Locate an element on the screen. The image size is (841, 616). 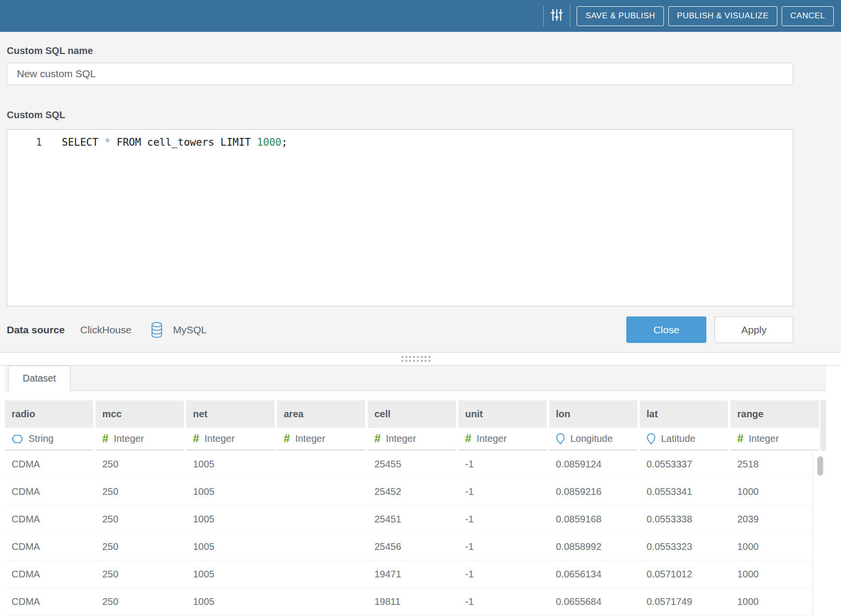
longitude-icon is located at coordinates (561, 439).